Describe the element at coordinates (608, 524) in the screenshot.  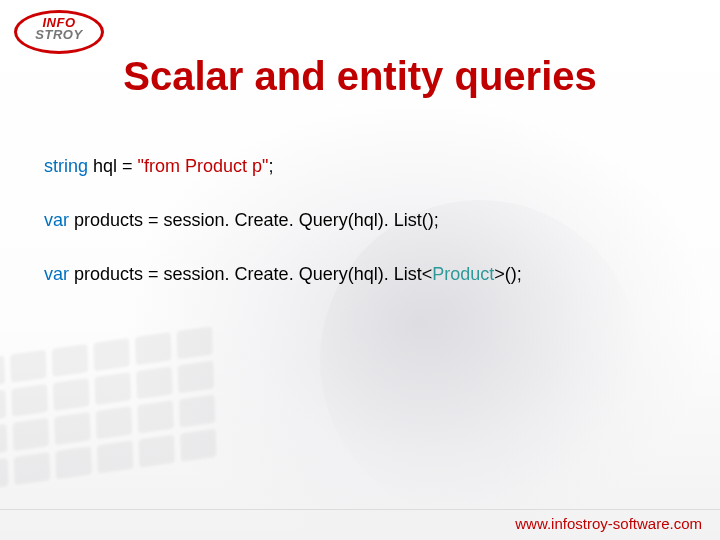
I see `footer-url: www.infostroy-software.com` at that location.